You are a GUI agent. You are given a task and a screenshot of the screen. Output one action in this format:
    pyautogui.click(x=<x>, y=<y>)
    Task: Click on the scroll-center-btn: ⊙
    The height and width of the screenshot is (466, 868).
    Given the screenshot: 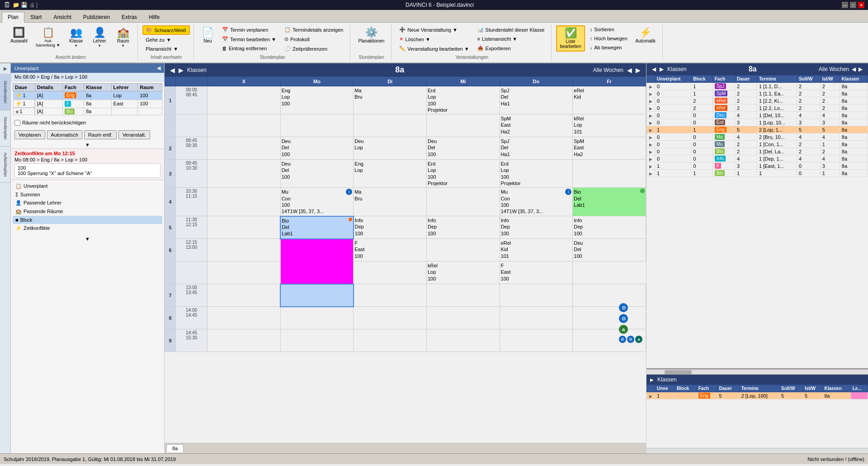 What is the action you would take?
    pyautogui.click(x=623, y=319)
    